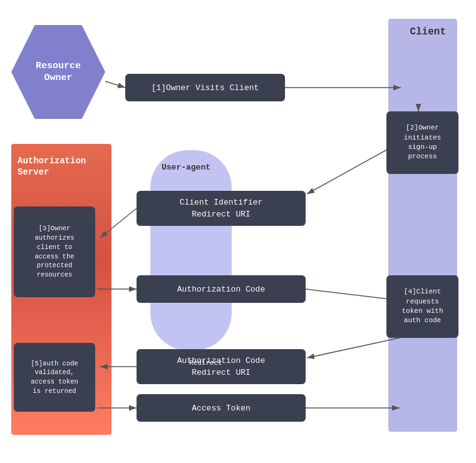 This screenshot has width=476, height=463. I want to click on step2-label: [2]Ownerinitiatessign-upprocess, so click(422, 143).